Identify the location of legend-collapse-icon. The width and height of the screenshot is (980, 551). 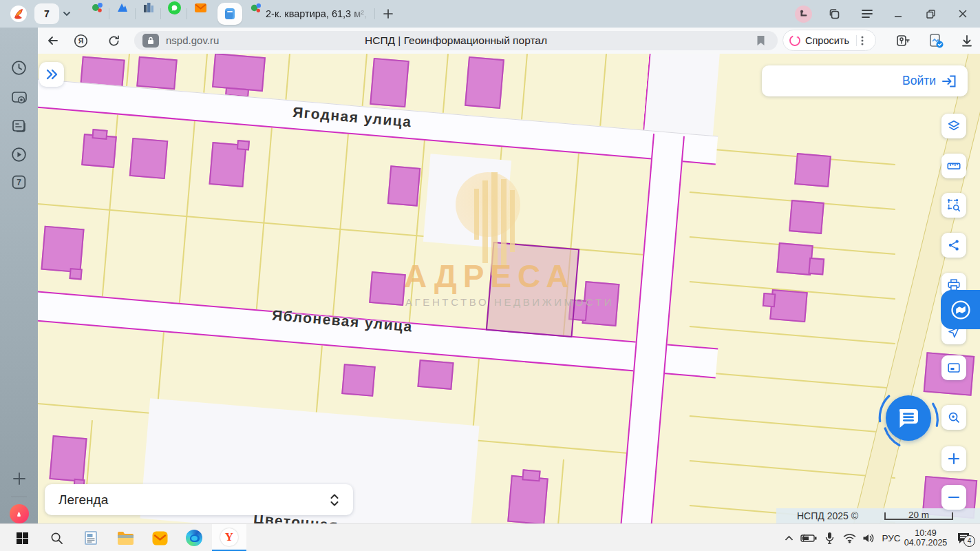
(334, 500).